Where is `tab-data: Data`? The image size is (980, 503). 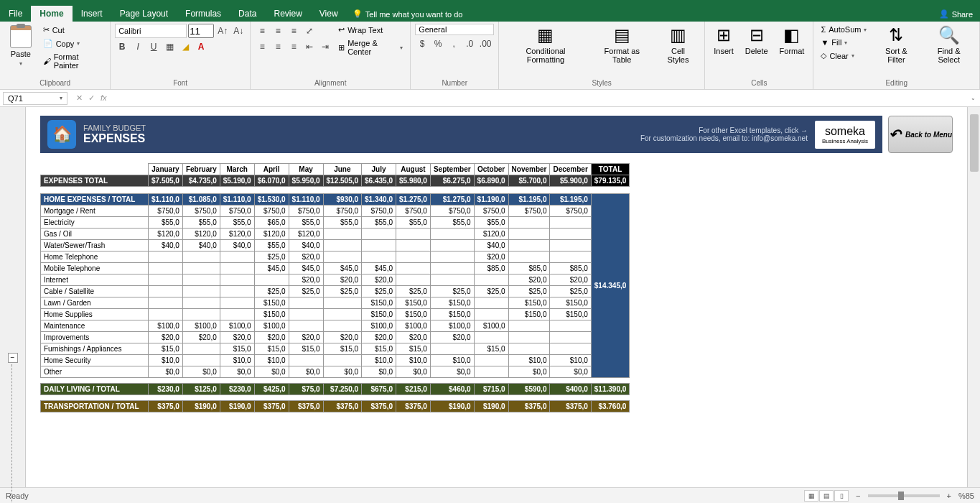 tab-data: Data is located at coordinates (247, 14).